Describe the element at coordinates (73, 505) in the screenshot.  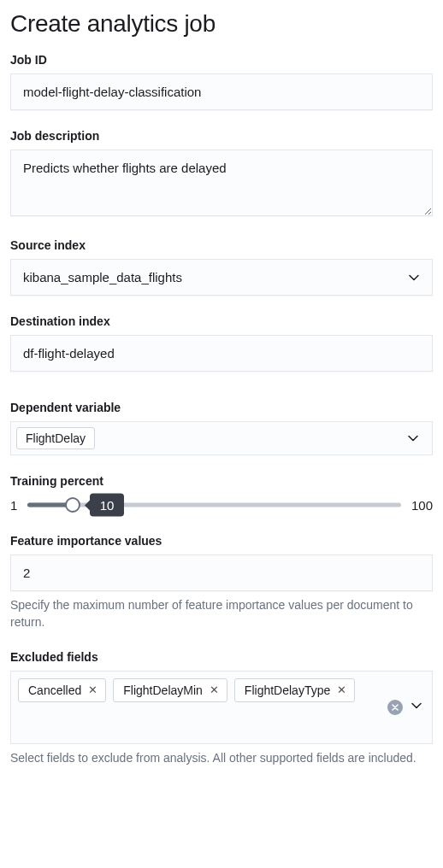
I see `slider-thumb` at that location.